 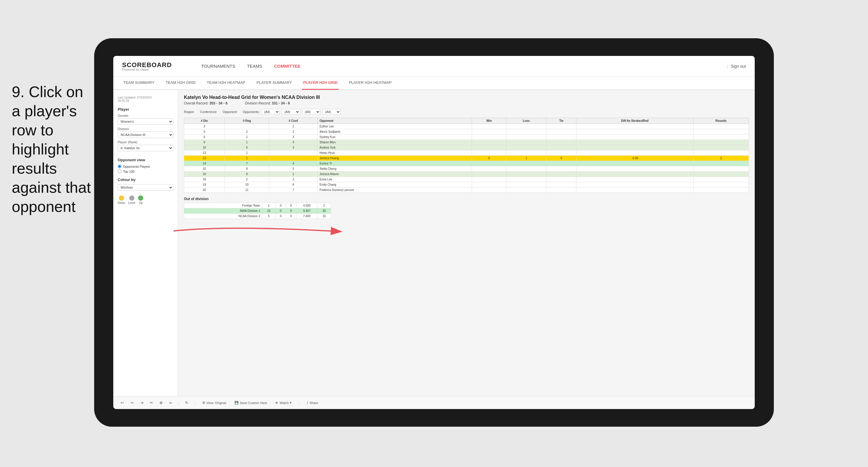 What do you see at coordinates (226, 83) in the screenshot?
I see `subnav-team-h2h-heatmap: TEAM H2H HEATMAP` at bounding box center [226, 83].